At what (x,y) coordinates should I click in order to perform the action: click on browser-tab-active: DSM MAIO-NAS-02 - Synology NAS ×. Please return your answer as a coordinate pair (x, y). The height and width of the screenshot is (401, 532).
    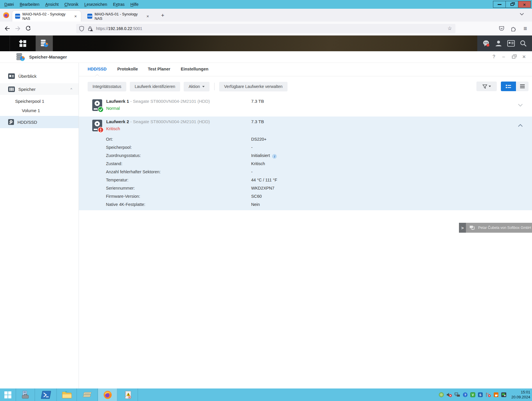
    Looking at the image, I should click on (47, 16).